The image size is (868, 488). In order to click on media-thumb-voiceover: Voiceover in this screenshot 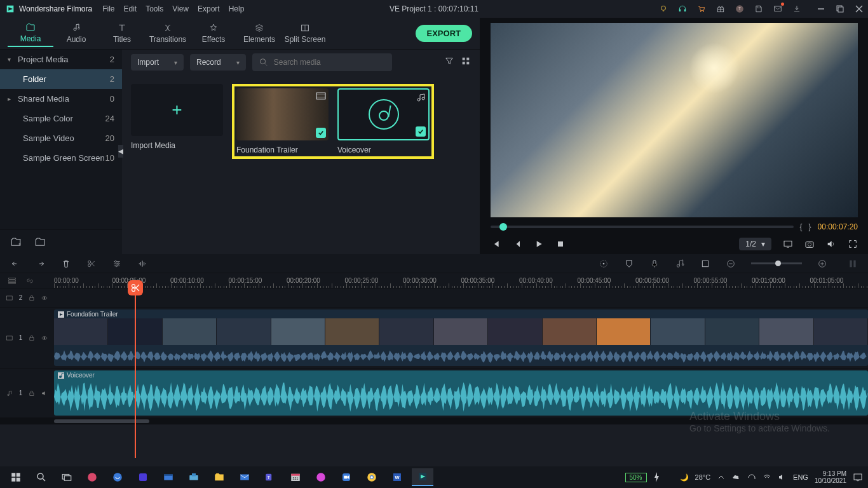, I will do `click(384, 121)`.